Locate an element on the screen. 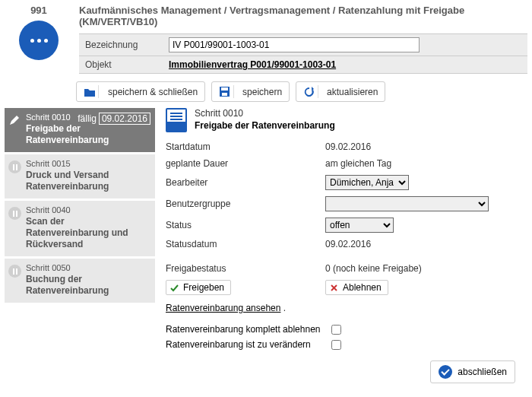 This screenshot has width=532, height=397. bearbeiter-label: Bearbeiter is located at coordinates (245, 183).